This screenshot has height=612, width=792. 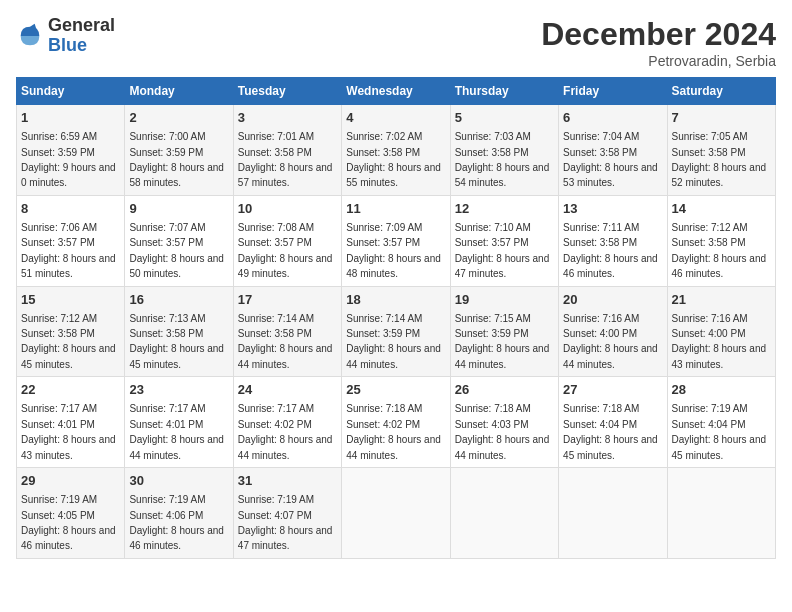 What do you see at coordinates (286, 342) in the screenshot?
I see `day-info: Sunrise: 7:14 AMSunset: 3:58 PMDaylight:…` at bounding box center [286, 342].